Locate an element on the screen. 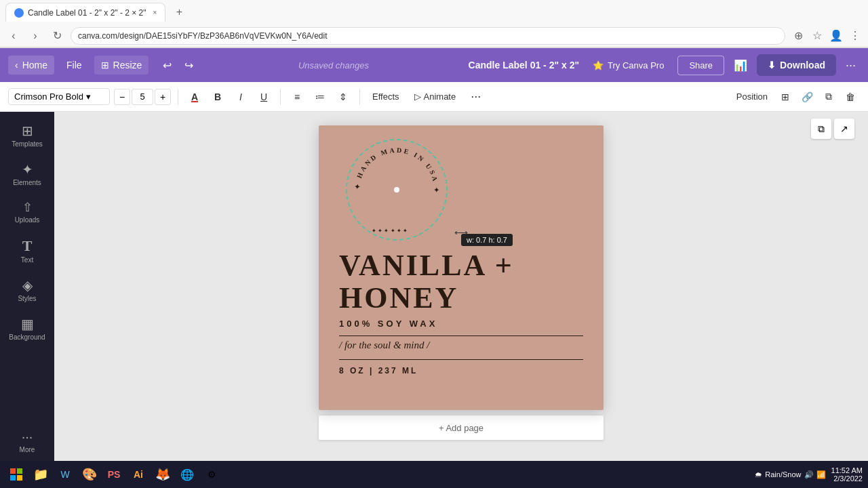  bookmark-btn: ☆ is located at coordinates (817, 36).